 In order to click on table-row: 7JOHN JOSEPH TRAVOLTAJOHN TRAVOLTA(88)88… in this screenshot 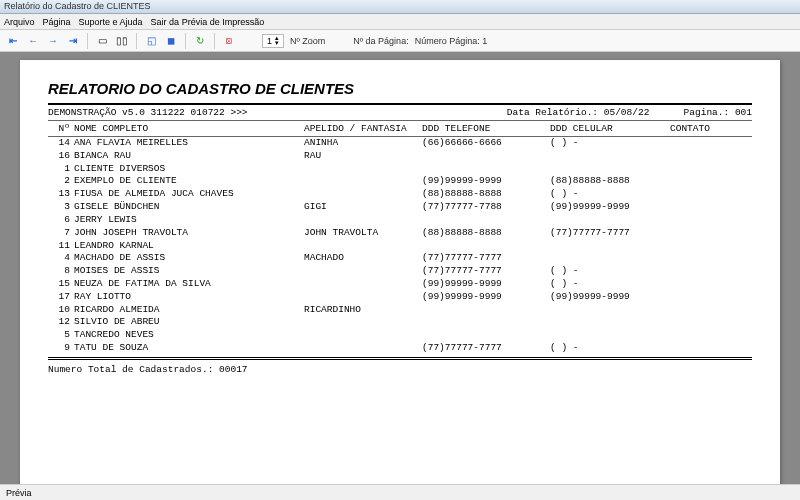, I will do `click(400, 234)`.